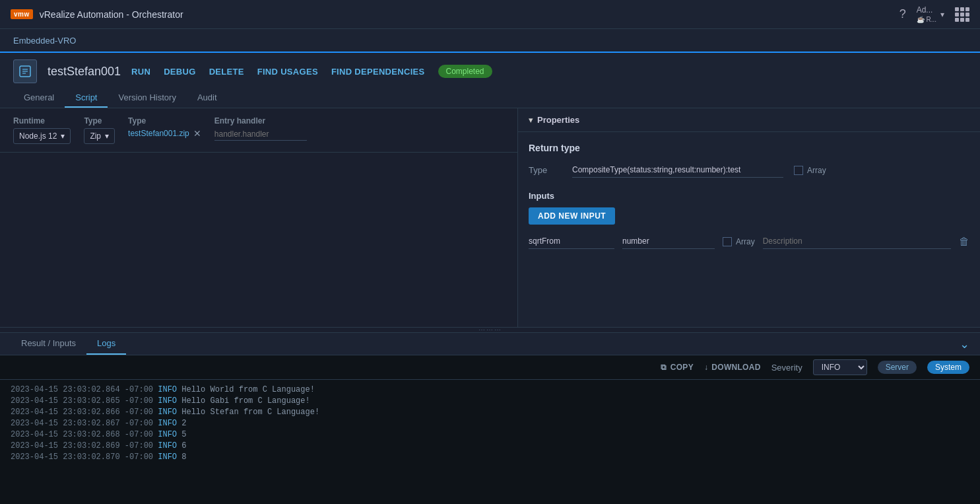  Describe the element at coordinates (106, 343) in the screenshot. I see `tab-logs: Logs` at that location.